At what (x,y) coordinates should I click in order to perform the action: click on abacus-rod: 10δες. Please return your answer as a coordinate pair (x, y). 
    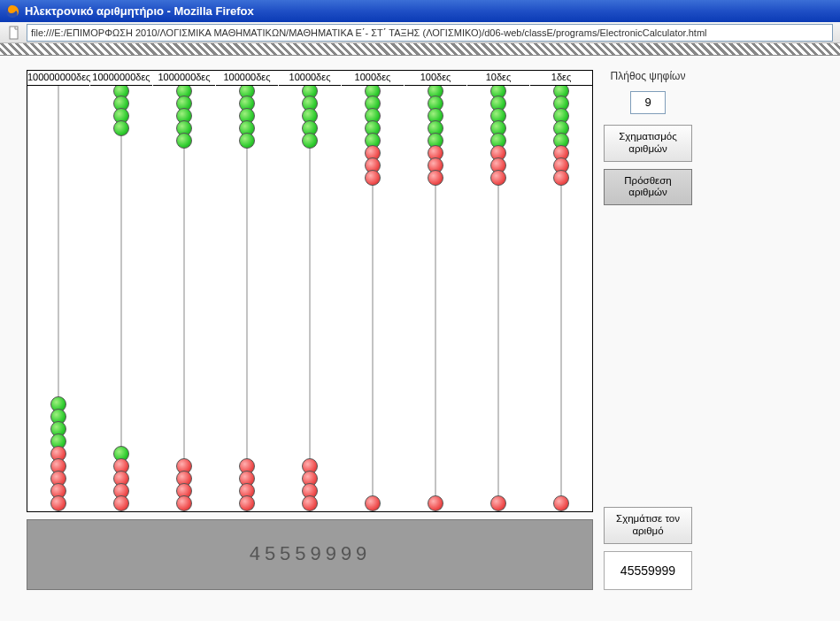
    Looking at the image, I should click on (497, 291).